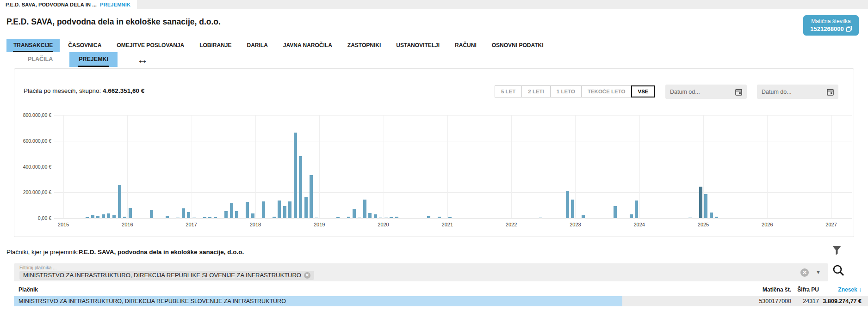 This screenshot has width=868, height=310. What do you see at coordinates (33, 115) in the screenshot?
I see `y-axis-label: 800.000,00 €` at bounding box center [33, 115].